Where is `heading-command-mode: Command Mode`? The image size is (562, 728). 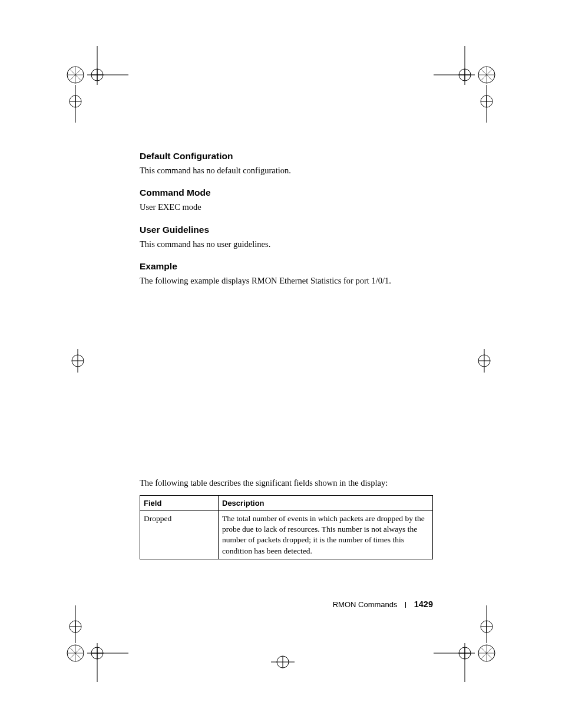 heading-command-mode: Command Mode is located at coordinates (287, 193).